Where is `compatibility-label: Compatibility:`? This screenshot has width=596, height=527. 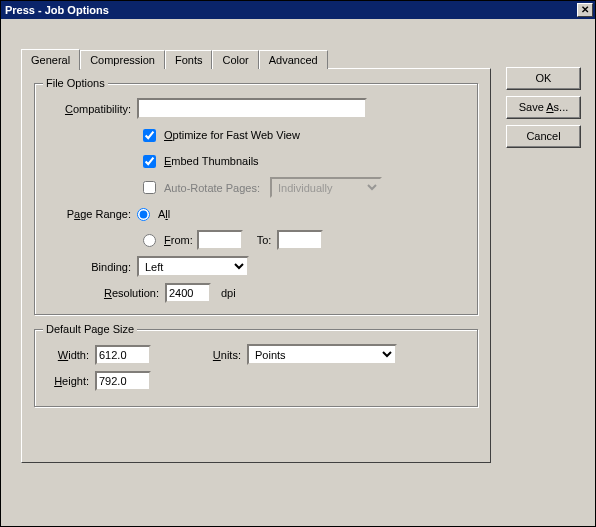 compatibility-label: Compatibility: is located at coordinates (91, 109).